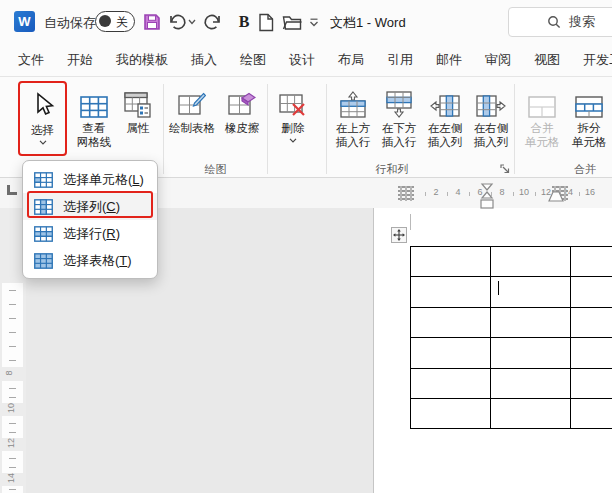  What do you see at coordinates (354, 142) in the screenshot?
I see `insert-above-label-2: 插入行` at bounding box center [354, 142].